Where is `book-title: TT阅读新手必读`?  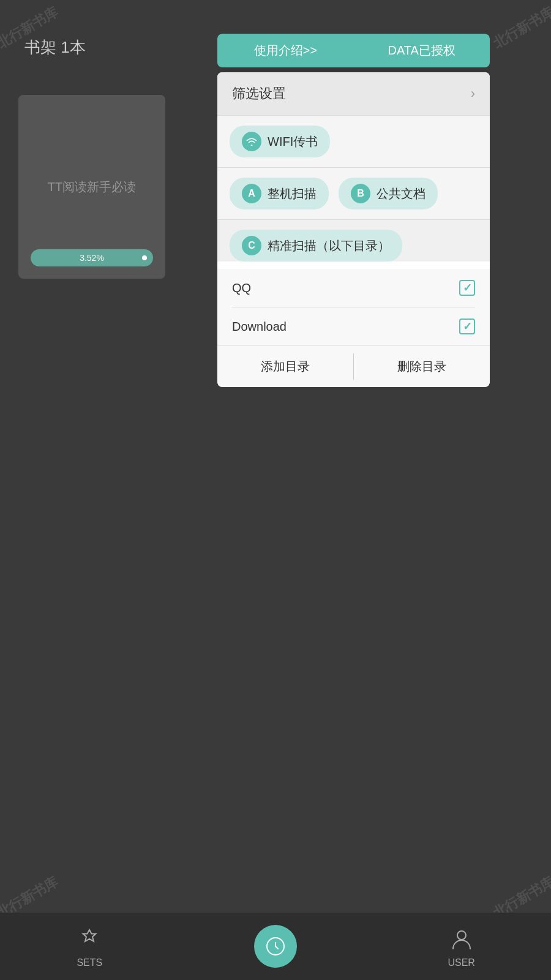 book-title: TT阅读新手必读 is located at coordinates (92, 187).